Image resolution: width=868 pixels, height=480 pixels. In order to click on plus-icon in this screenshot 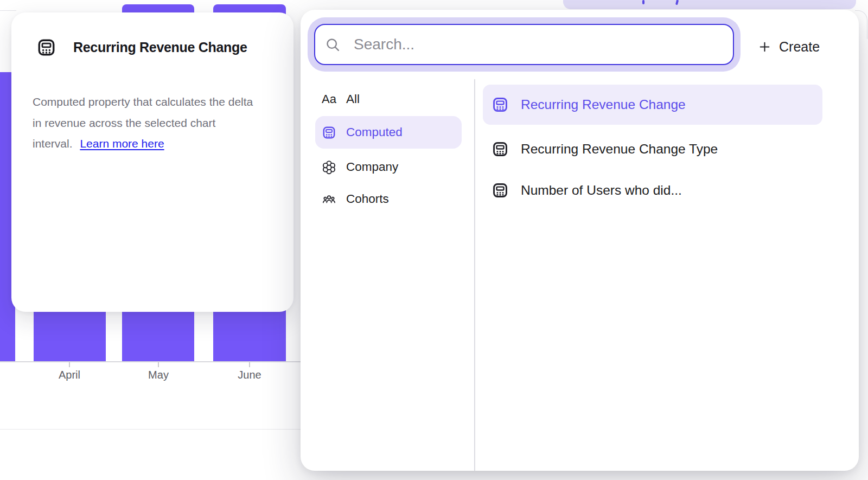, I will do `click(765, 47)`.